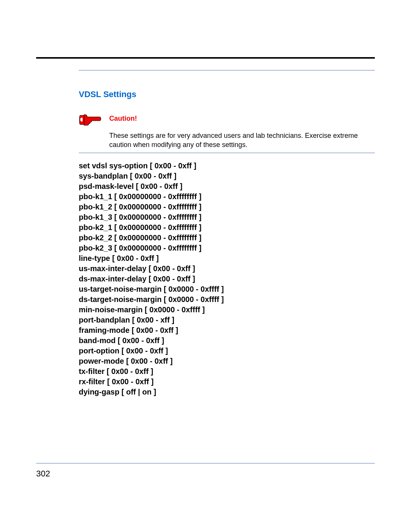  I want to click on command-line: line-type [ 0x00 - 0xff ], so click(227, 258).